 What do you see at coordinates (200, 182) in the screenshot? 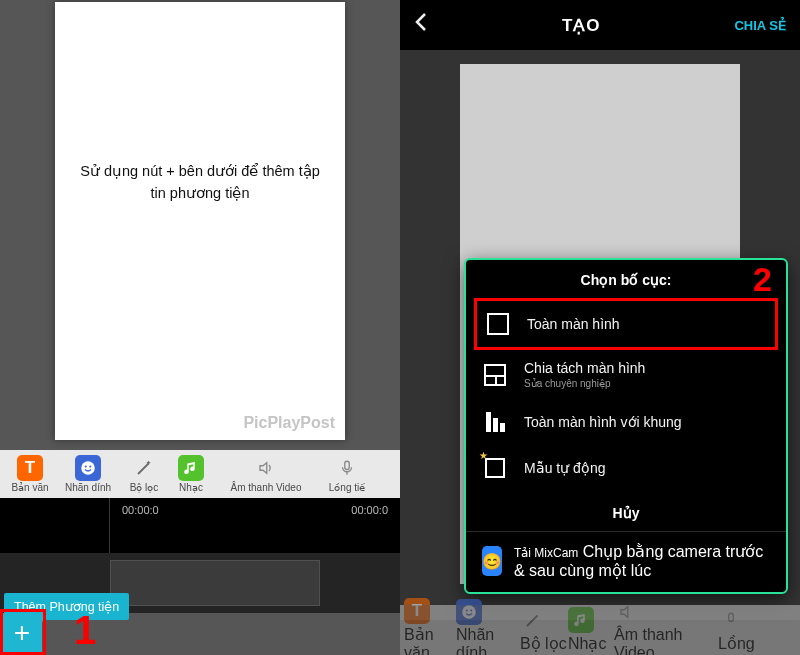
I see `preview-hint: Sử dụng nút + bên dưới để thêm tập tin p…` at bounding box center [200, 182].